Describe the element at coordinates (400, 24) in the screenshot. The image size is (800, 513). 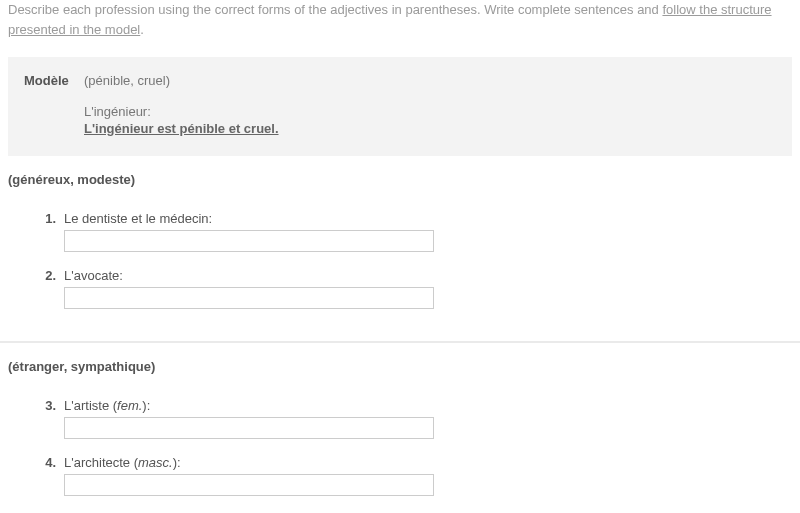
I see `instructions-text: Describe each profession using the corre…` at that location.